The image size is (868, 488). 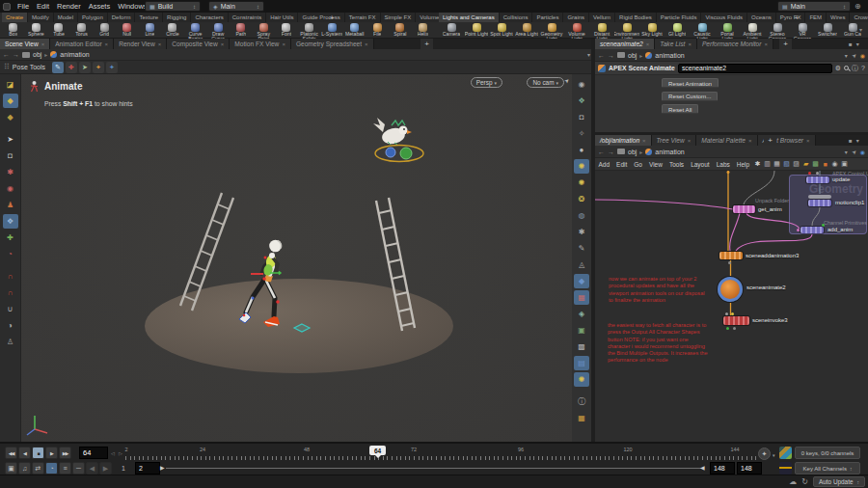 I want to click on pane-tab-add-button: +, so click(x=770, y=141).